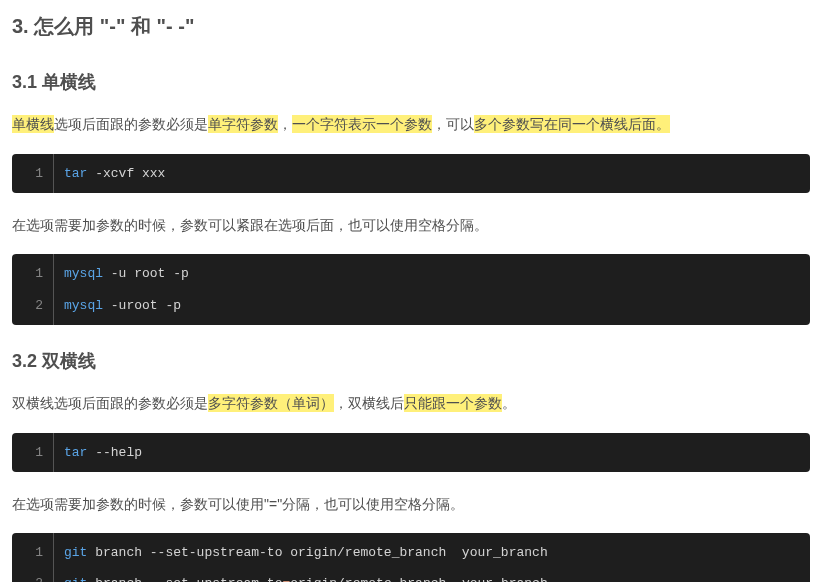 The image size is (822, 582). Describe the element at coordinates (411, 504) in the screenshot. I see `paragraph: 在选项需要加参数的时候，参数可以使用"="分隔，也可以使用空格分隔。` at that location.